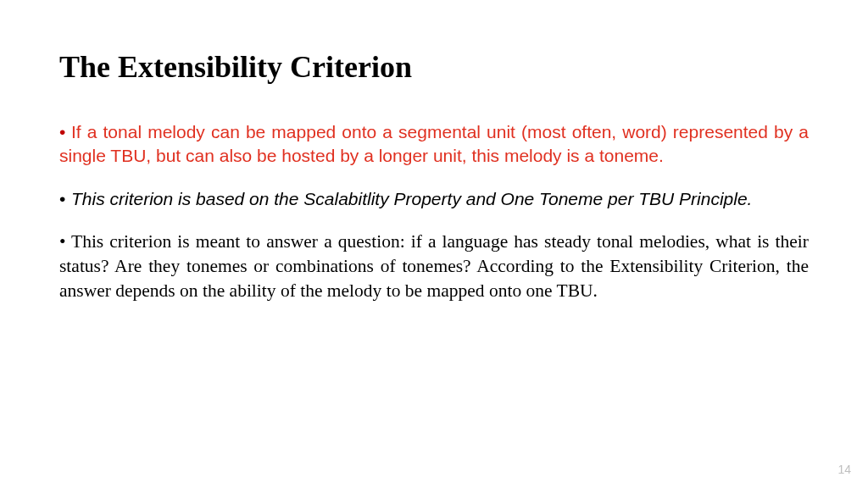 This screenshot has width=868, height=488. What do you see at coordinates (412, 198) in the screenshot?
I see `bullet-2-text: This criterion is based on the Scalabitl…` at bounding box center [412, 198].